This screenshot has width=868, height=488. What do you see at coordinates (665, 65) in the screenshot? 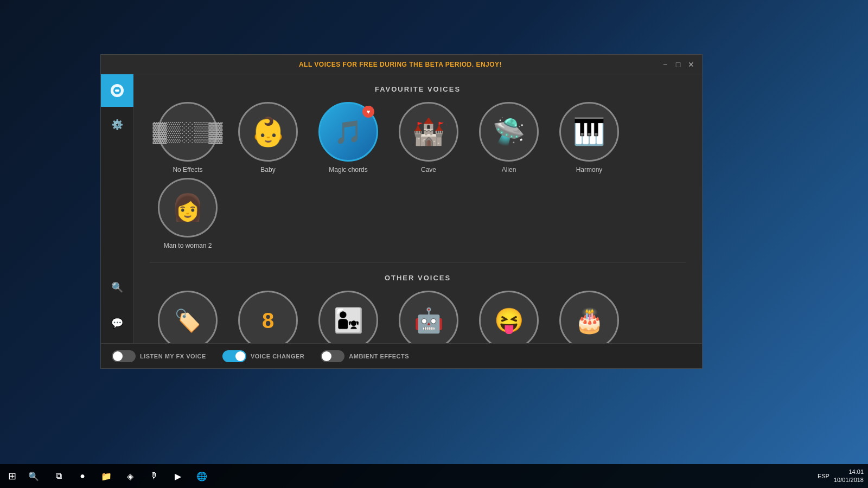
I see `minimize-button: −` at bounding box center [665, 65].